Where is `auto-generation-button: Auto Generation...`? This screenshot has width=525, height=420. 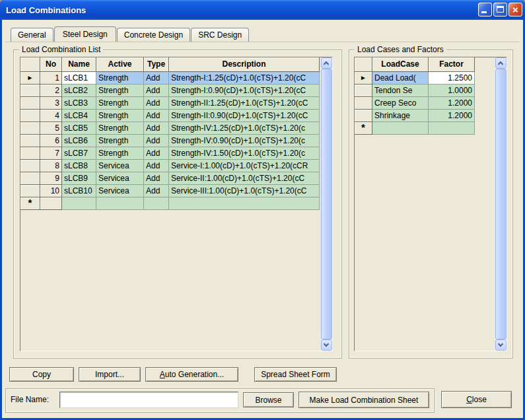 auto-generation-button: Auto Generation... is located at coordinates (192, 374).